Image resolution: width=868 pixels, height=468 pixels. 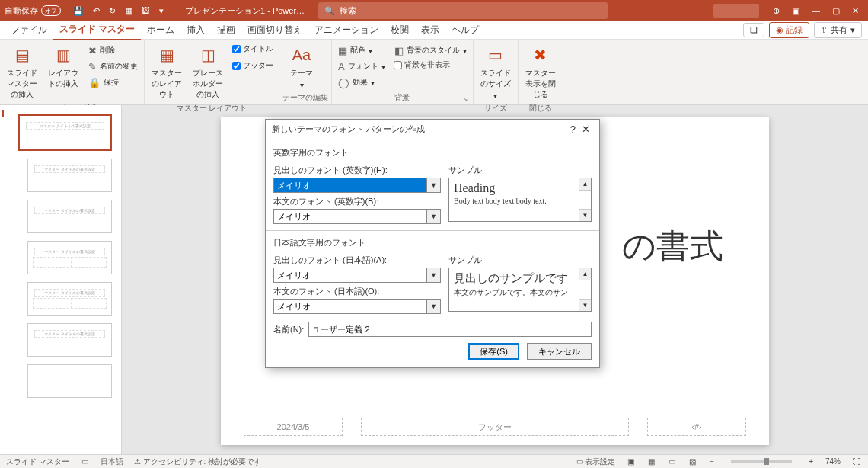 What do you see at coordinates (226, 30) in the screenshot?
I see `tab-draw: 描画` at bounding box center [226, 30].